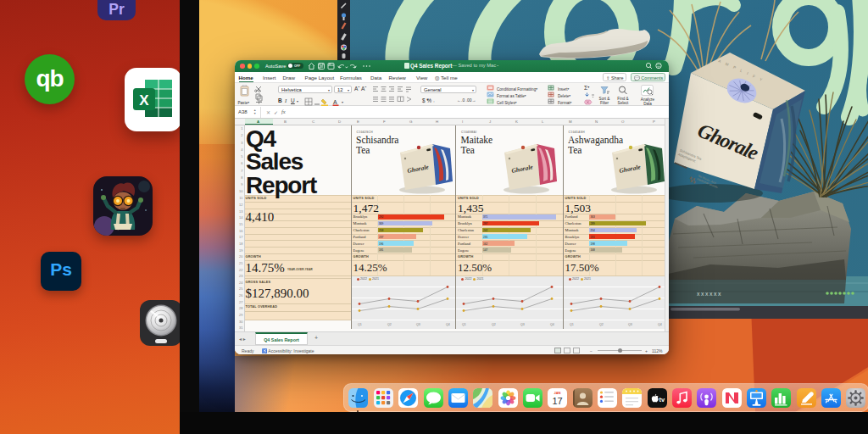 This screenshot has width=868, height=434. Describe the element at coordinates (709, 293) in the screenshot. I see `svg-text: xxxxxx` at that location.